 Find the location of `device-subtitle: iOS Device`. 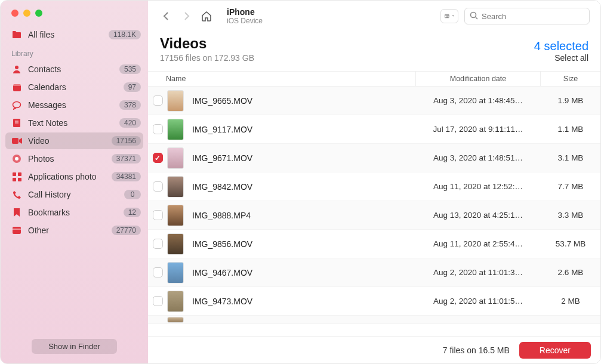

device-subtitle: iOS Device is located at coordinates (245, 21).